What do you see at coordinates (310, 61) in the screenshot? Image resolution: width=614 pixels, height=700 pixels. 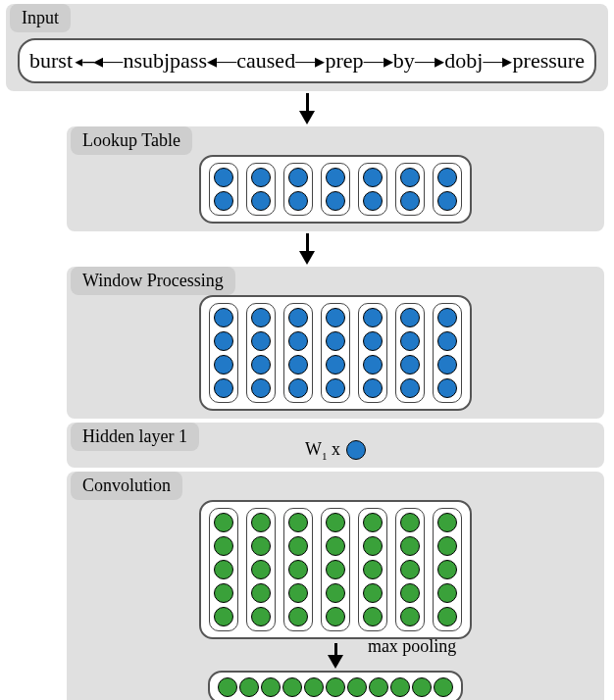 I see `dep-prep-right1: —▸` at bounding box center [310, 61].